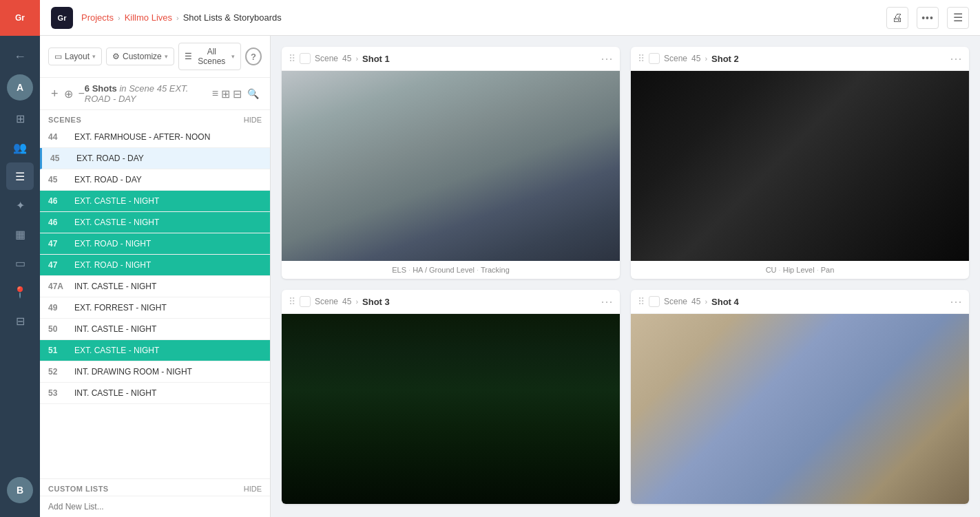 This screenshot has width=980, height=517. What do you see at coordinates (98, 18) in the screenshot?
I see `breadcrumb-projects: Projects` at bounding box center [98, 18].